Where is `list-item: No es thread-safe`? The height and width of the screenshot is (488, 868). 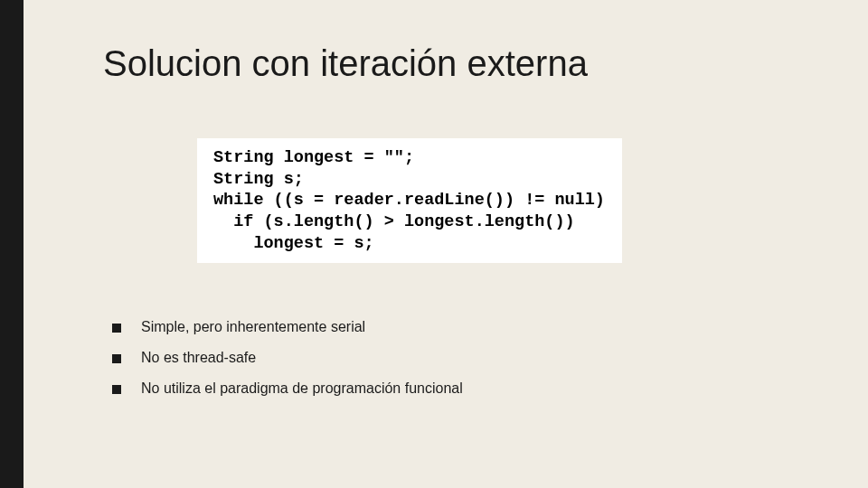
list-item: No es thread-safe is located at coordinates (458, 358).